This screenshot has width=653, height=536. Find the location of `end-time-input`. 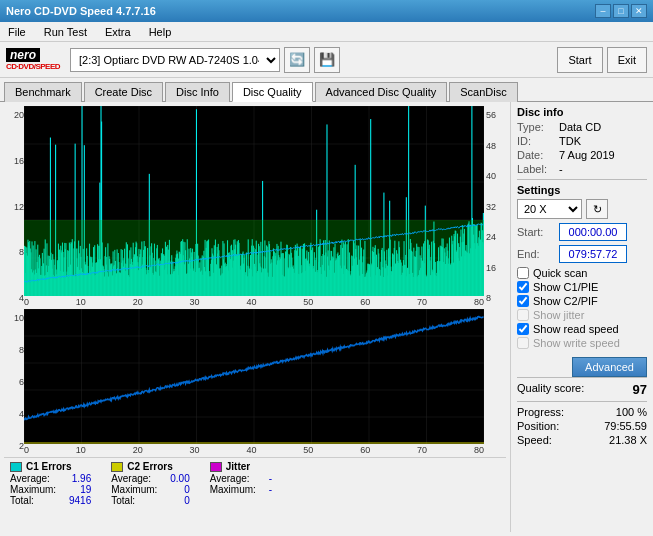

end-time-input is located at coordinates (593, 254).